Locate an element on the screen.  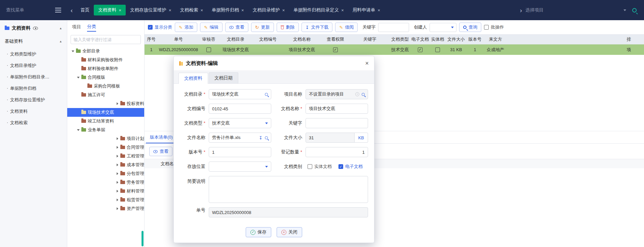
brief-textarea is located at coordinates (288, 189).